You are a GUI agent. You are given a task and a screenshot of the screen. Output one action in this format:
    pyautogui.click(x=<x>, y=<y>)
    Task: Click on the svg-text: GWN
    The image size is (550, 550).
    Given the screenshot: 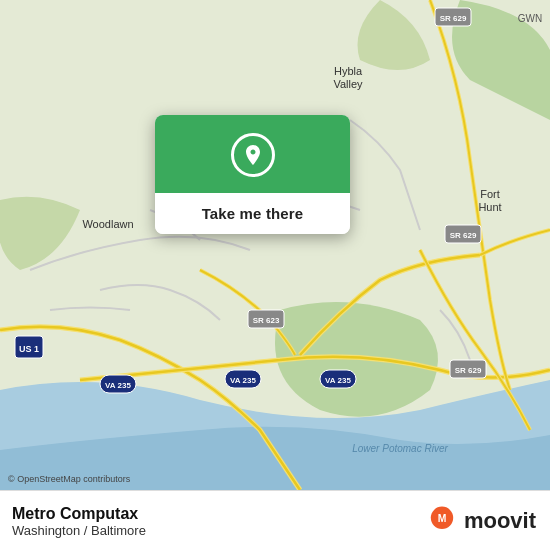 What is the action you would take?
    pyautogui.click(x=530, y=18)
    